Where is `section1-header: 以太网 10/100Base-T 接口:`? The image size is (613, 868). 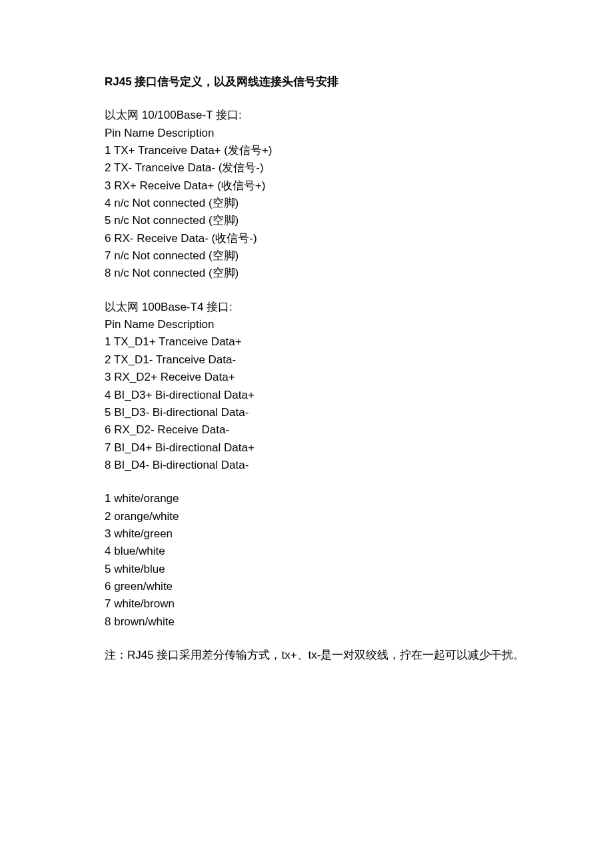
section1-header: 以太网 10/100Base-T 接口: is located at coordinates (358, 115).